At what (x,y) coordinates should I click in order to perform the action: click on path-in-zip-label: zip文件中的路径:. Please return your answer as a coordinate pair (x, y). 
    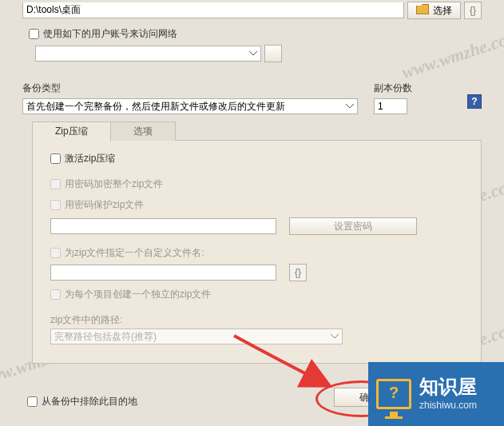
    Looking at the image, I should click on (257, 320).